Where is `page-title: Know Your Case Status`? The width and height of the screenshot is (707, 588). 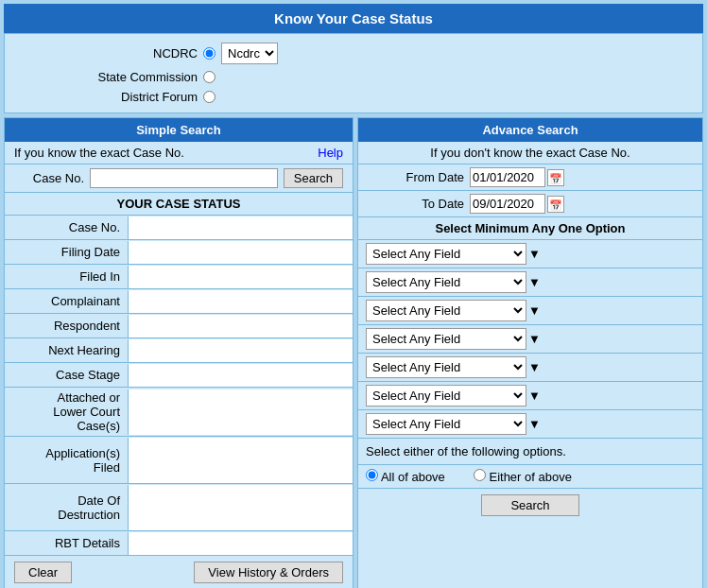 page-title: Know Your Case Status is located at coordinates (354, 19).